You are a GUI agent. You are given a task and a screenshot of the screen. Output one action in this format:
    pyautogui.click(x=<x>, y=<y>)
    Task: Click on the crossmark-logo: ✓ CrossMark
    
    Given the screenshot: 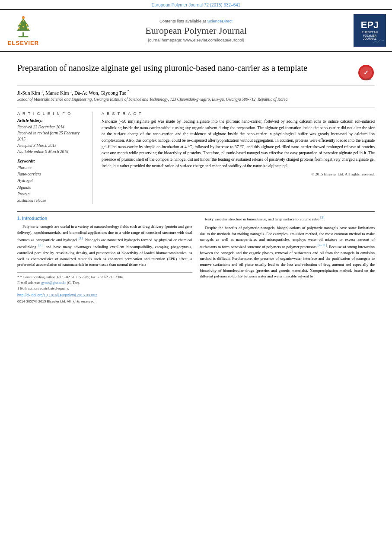 What is the action you would take?
    pyautogui.click(x=366, y=73)
    